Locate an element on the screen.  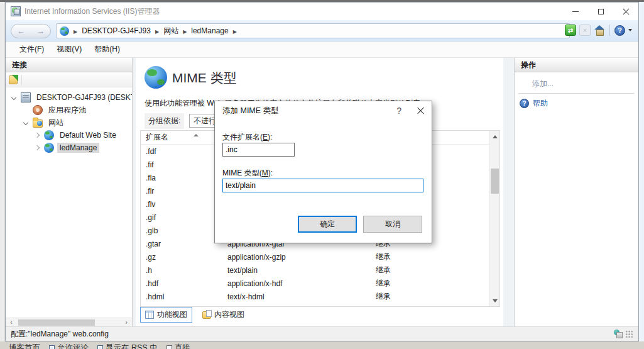
dialog-close-button is located at coordinates (420, 111).